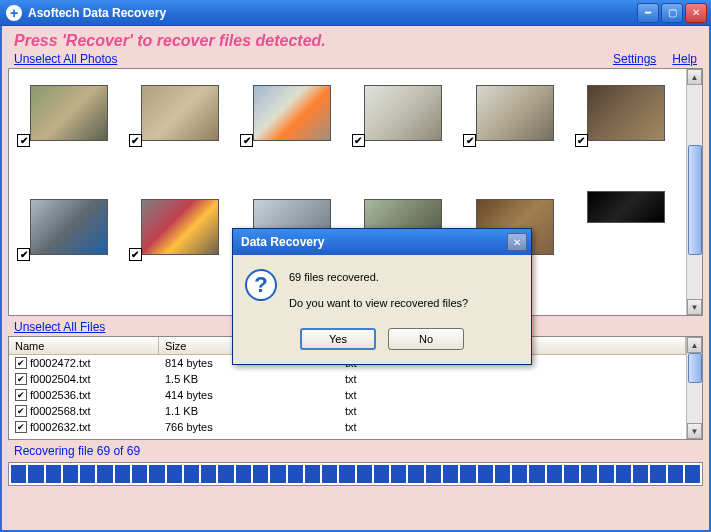 The height and width of the screenshot is (532, 711). What do you see at coordinates (84, 346) in the screenshot?
I see `column-header-name: Name` at bounding box center [84, 346].